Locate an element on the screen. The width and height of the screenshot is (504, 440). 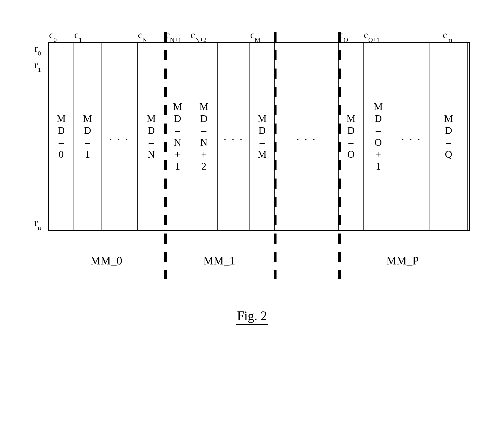
col-label-c1: c1 is located at coordinates (87, 36).